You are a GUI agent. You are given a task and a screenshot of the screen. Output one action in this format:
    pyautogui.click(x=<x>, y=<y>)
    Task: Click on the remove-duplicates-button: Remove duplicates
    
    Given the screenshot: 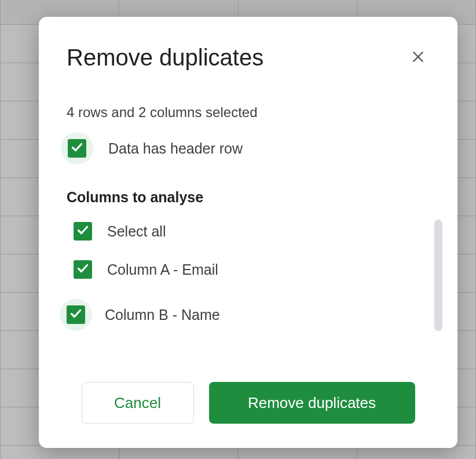 What is the action you would take?
    pyautogui.click(x=312, y=403)
    